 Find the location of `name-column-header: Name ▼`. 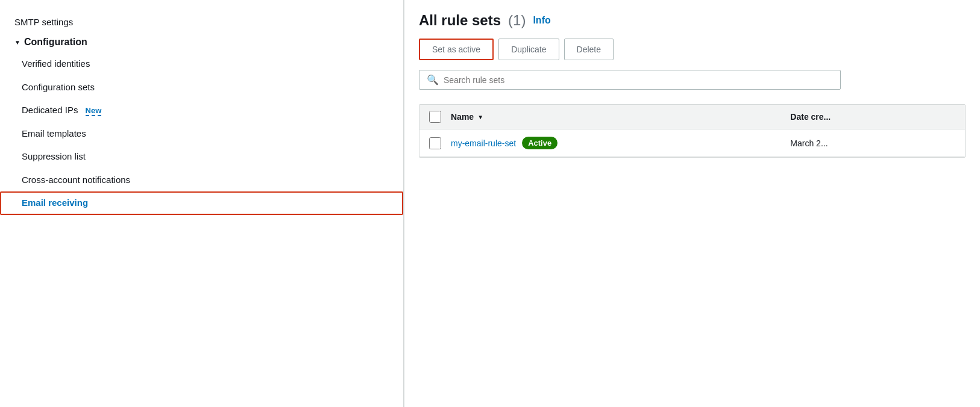

name-column-header: Name ▼ is located at coordinates (616, 117).